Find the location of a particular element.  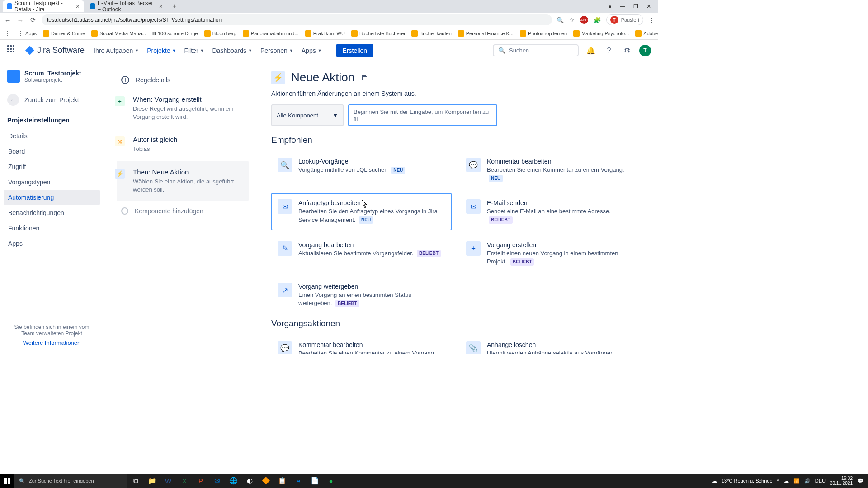

bookmark-item: Marketing Psycholo... is located at coordinates (601, 33).